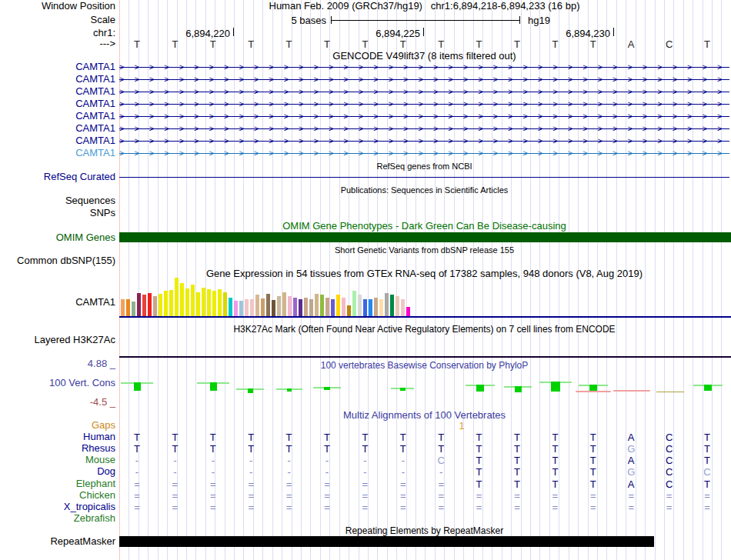 The width and height of the screenshot is (731, 560). I want to click on coordinate-row: 6,894,2206,894,2256,894,230, so click(366, 33).